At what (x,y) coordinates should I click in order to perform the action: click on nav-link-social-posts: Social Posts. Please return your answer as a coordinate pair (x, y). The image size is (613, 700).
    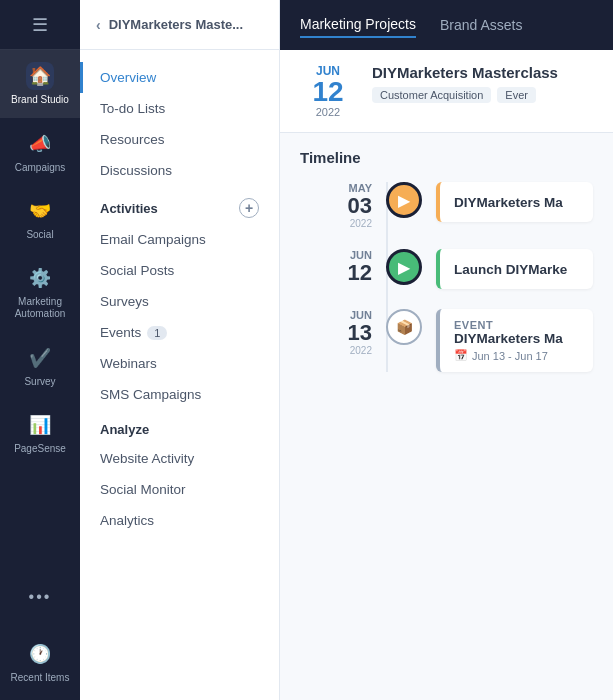
    Looking at the image, I should click on (180, 270).